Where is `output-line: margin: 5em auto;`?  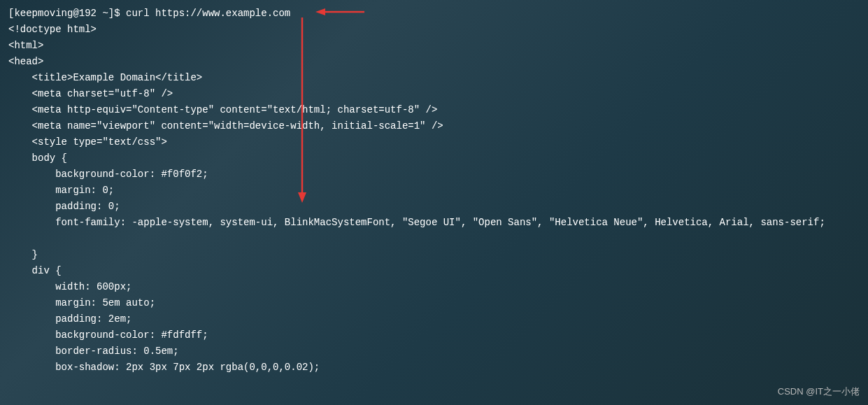 output-line: margin: 5em auto; is located at coordinates (434, 304).